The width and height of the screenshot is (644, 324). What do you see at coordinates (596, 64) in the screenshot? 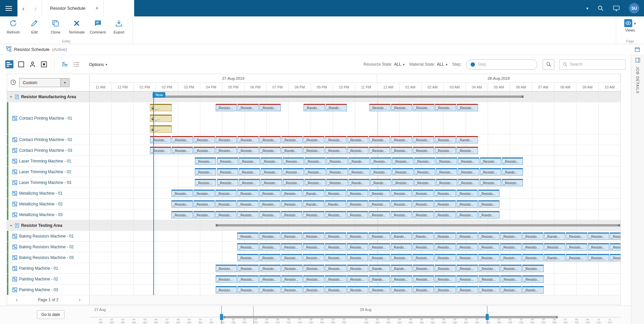
I see `search-input` at bounding box center [596, 64].